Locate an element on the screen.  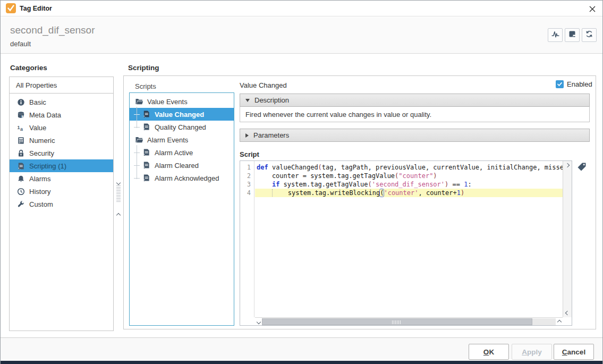
category-item-label: Meta Data is located at coordinates (45, 115).